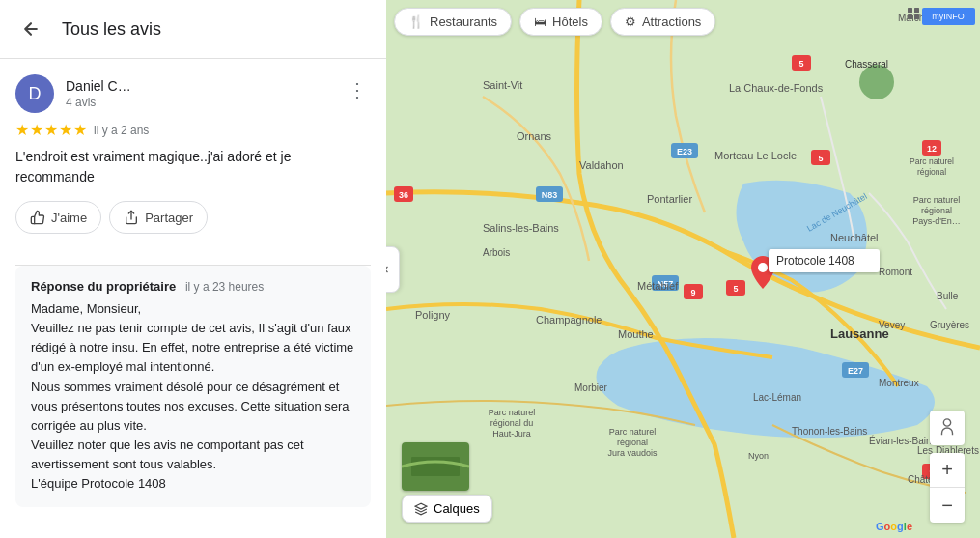 This screenshot has height=538, width=980. Describe the element at coordinates (635, 334) in the screenshot. I see `svg-text: Mouthe` at that location.